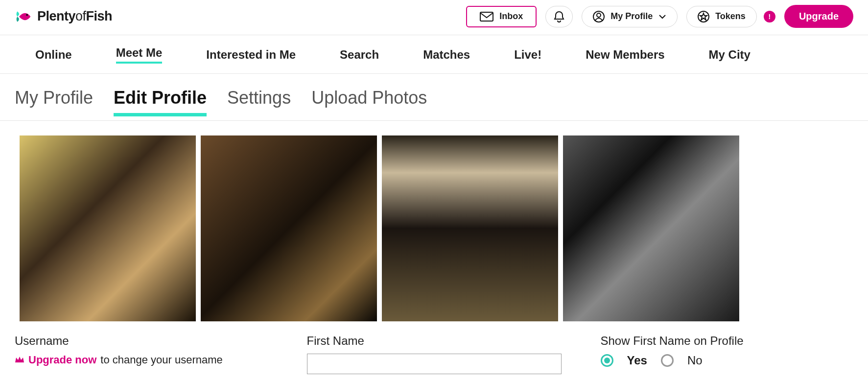 This screenshot has height=382, width=868. What do you see at coordinates (56, 16) in the screenshot?
I see `brand-word-1: Plenty` at bounding box center [56, 16].